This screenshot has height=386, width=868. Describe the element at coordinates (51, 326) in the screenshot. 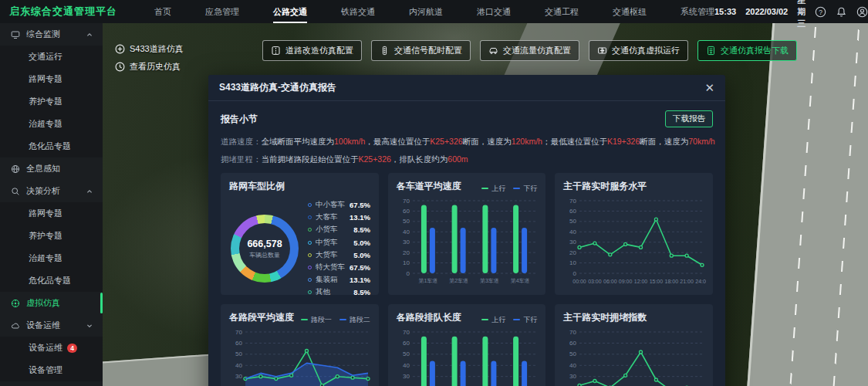

I see `sidebar-item-13: 设备运维` at that location.